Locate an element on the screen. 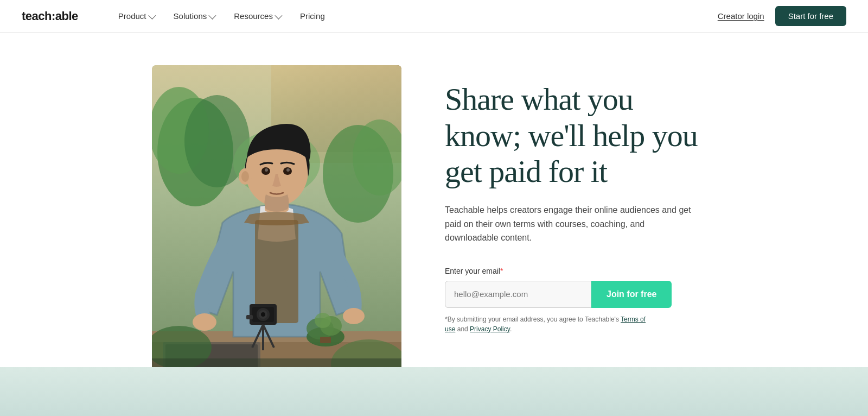 This screenshot has height=416, width=868. nav-item-product: Product is located at coordinates (136, 16).